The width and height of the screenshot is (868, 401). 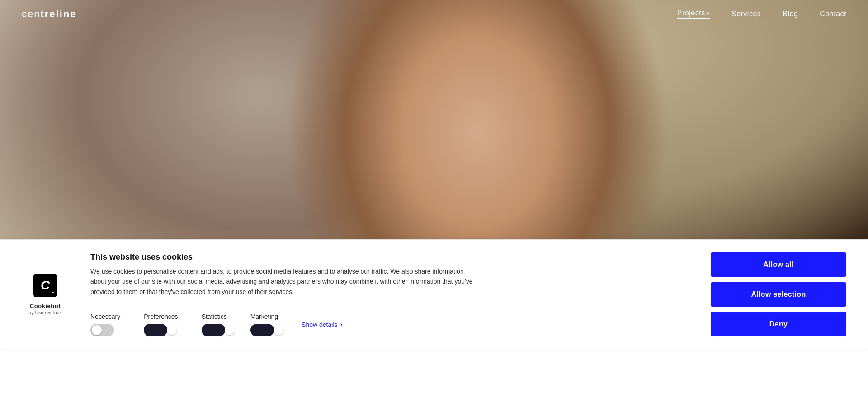 I want to click on allow-selection-button: Allow selection, so click(x=778, y=294).